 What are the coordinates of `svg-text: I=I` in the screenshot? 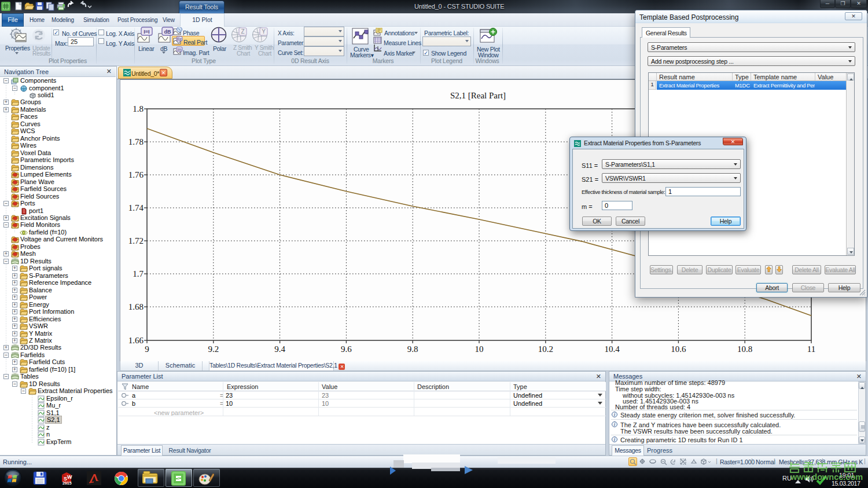 It's located at (146, 32).